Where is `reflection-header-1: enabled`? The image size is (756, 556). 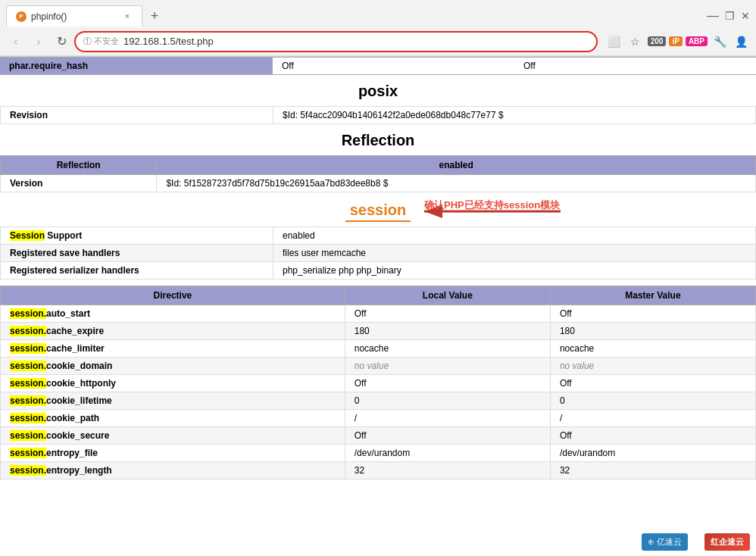
reflection-header-1: enabled is located at coordinates (456, 165).